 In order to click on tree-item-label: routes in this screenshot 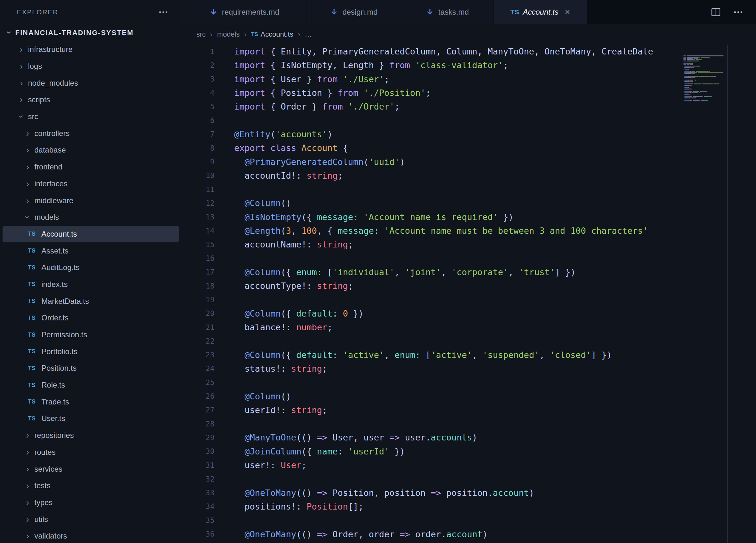, I will do `click(45, 452)`.